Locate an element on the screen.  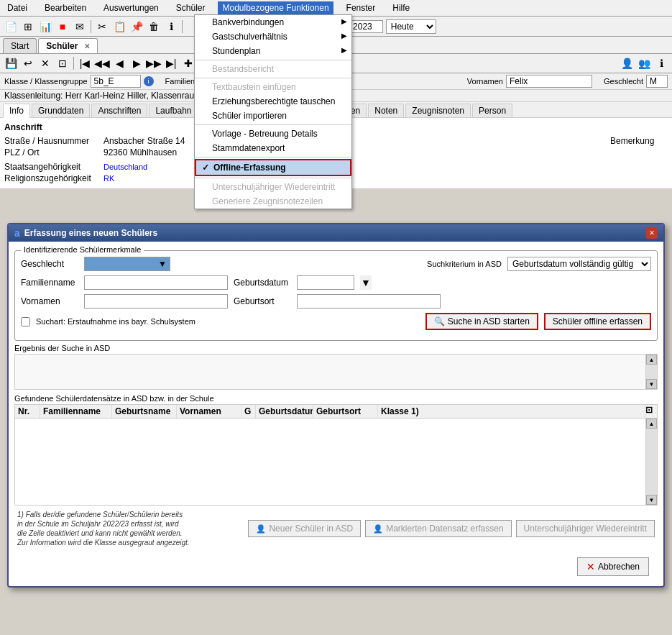
vorname-input is located at coordinates (549, 81).